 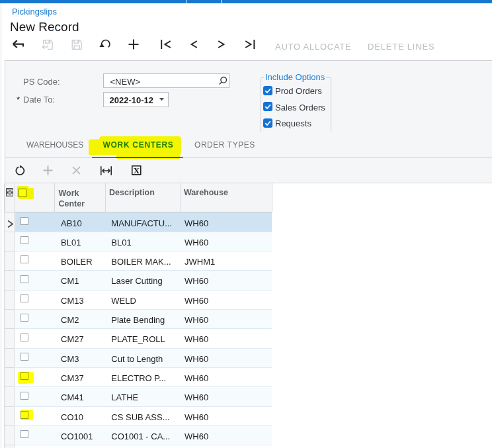 What do you see at coordinates (136, 171) in the screenshot?
I see `svg-text: X` at bounding box center [136, 171].